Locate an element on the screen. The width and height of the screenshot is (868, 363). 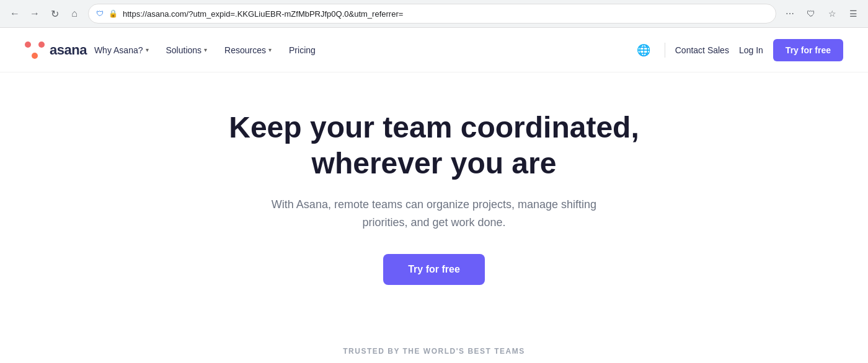
shield-button: 🛡 is located at coordinates (811, 14).